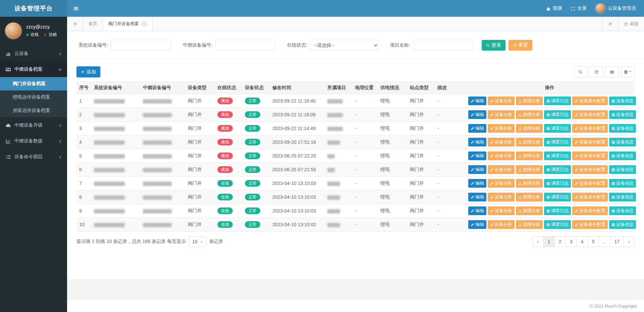 Image resolution: width=644 pixels, height=312 pixels. Describe the element at coordinates (579, 8) in the screenshot. I see `fullscreen-button: 全屏` at that location.